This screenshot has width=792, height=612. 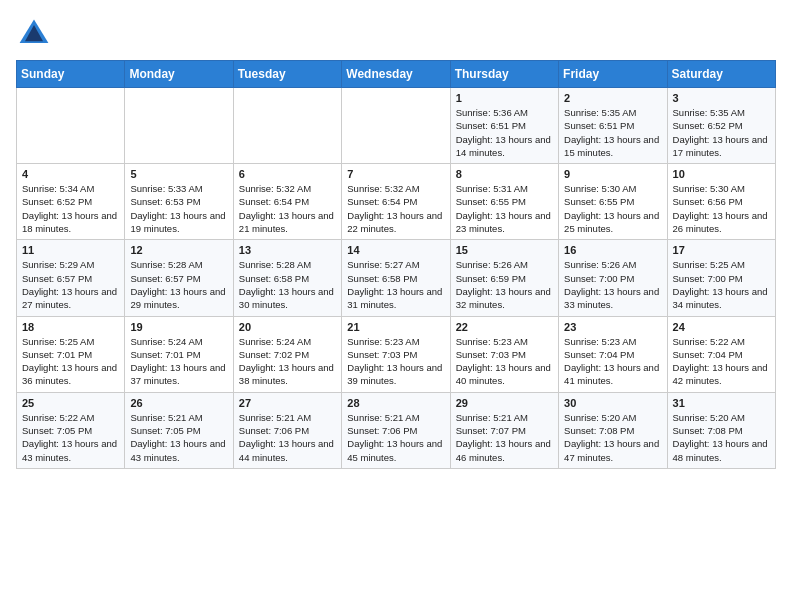 What do you see at coordinates (71, 202) in the screenshot?
I see `calendar-cell: 4Sunrise: 5:34 AM Sunset: 6:52 PM Daylig…` at bounding box center [71, 202].